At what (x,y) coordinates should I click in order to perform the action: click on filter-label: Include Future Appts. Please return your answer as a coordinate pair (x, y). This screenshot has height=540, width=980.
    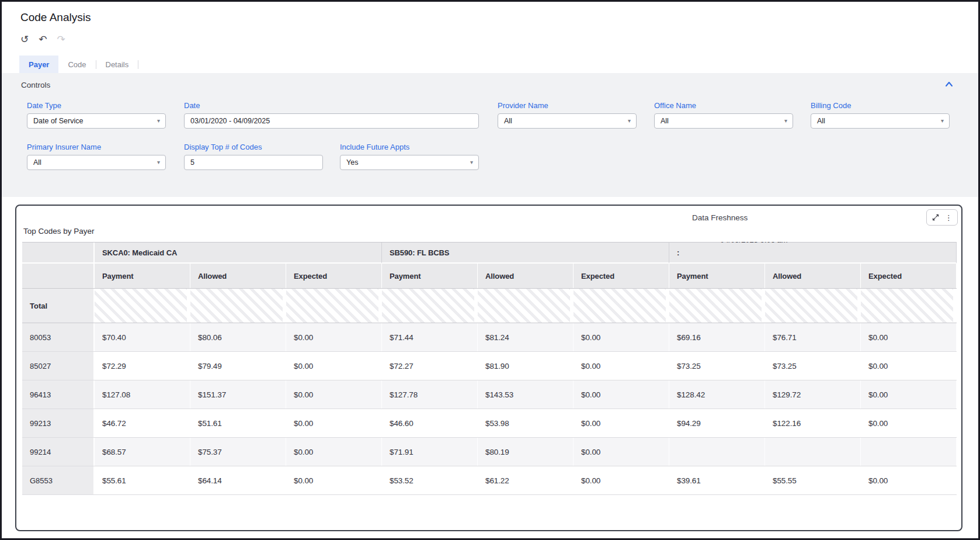
    Looking at the image, I should click on (409, 147).